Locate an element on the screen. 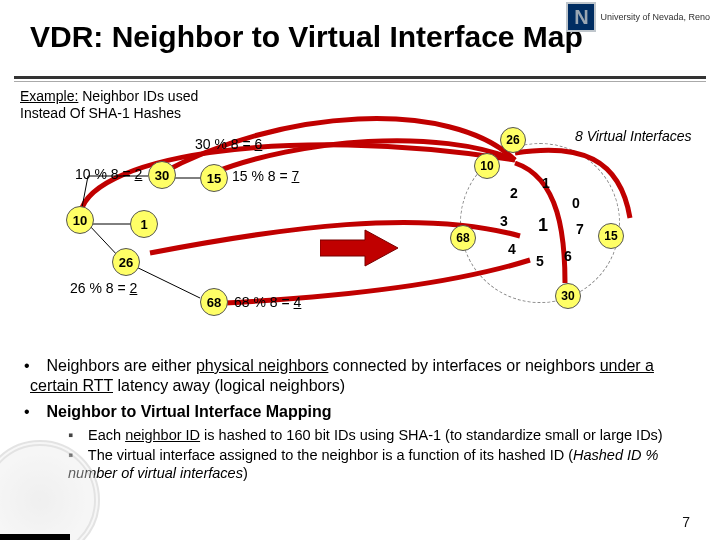  title-rule-thin is located at coordinates (360, 82).